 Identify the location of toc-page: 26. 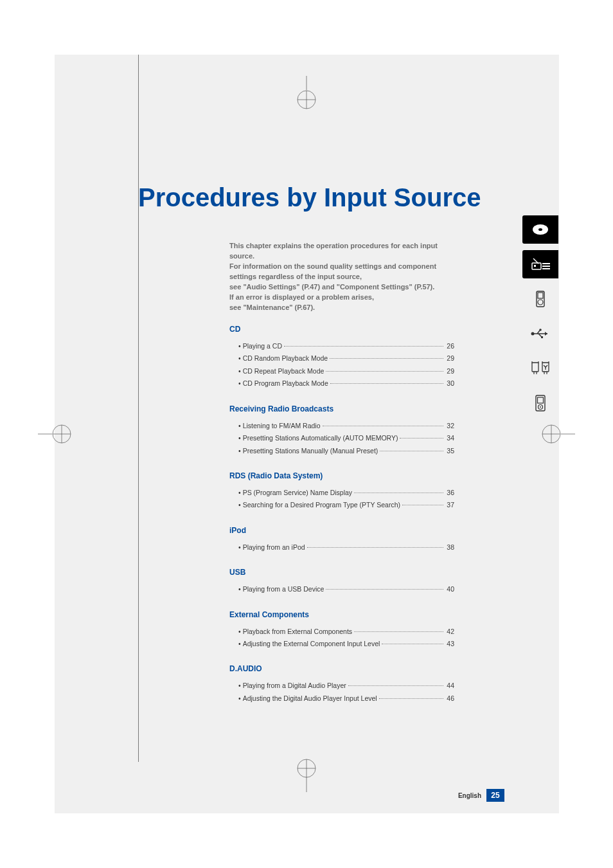
(450, 346).